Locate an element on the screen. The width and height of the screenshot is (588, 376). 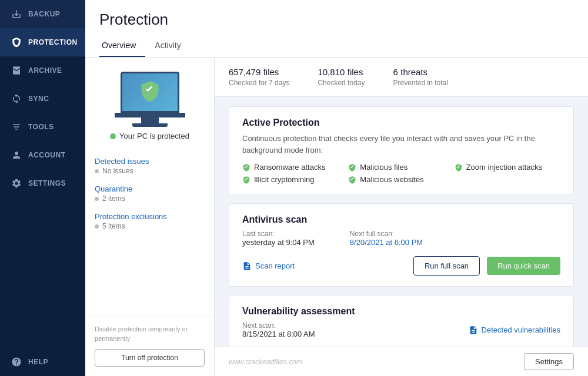
sidebar-item-sync: SYNC is located at coordinates (42, 99).